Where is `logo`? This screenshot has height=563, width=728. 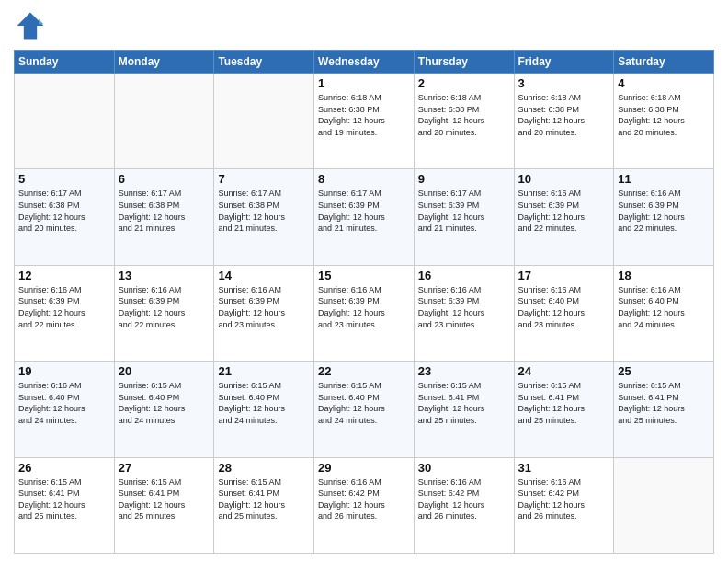
logo is located at coordinates (32, 26).